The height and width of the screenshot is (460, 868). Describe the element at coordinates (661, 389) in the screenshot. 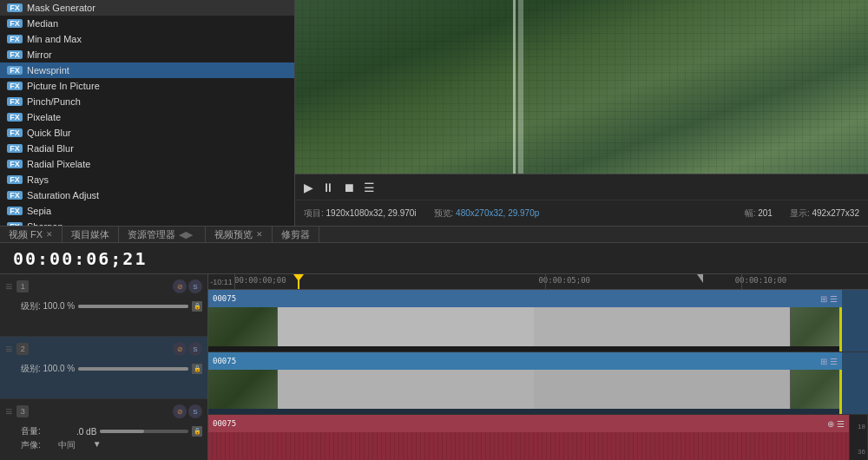

I see `thumb-2c` at that location.